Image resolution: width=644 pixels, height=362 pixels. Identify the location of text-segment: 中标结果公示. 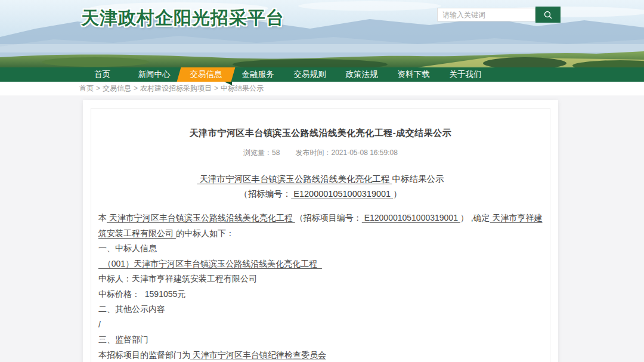
(419, 179).